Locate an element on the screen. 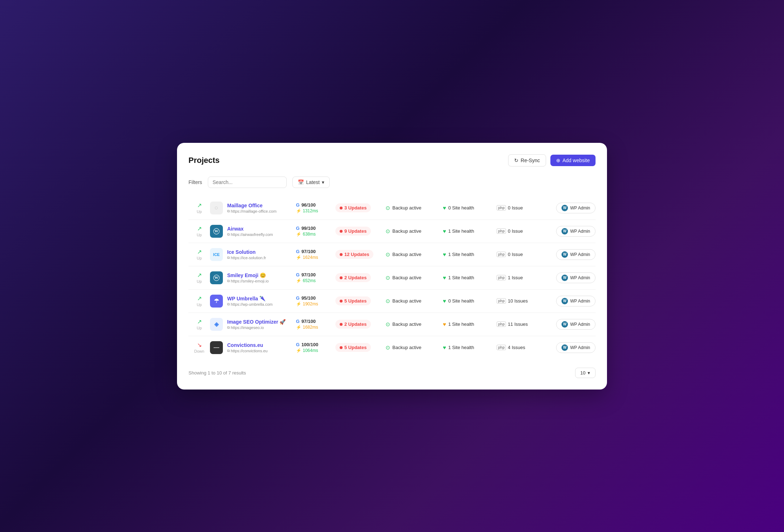 The image size is (784, 532). calendar-icon: 📅 is located at coordinates (301, 182).